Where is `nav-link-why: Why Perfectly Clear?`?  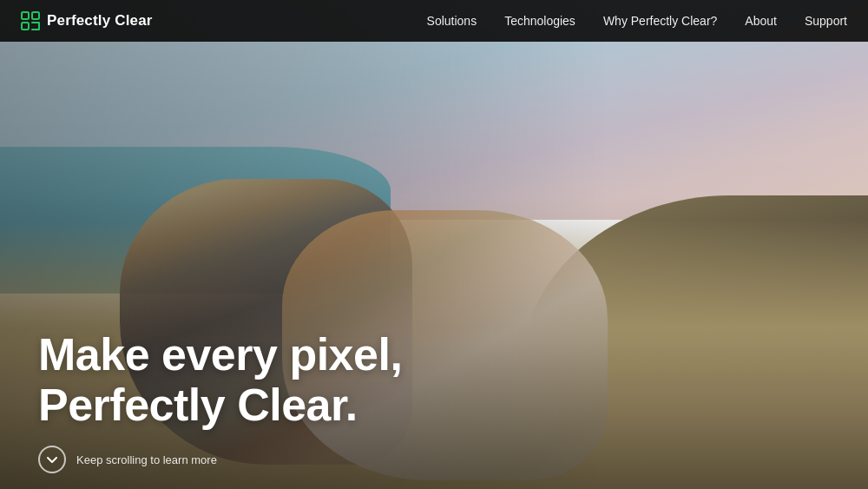 nav-link-why: Why Perfectly Clear? is located at coordinates (660, 21).